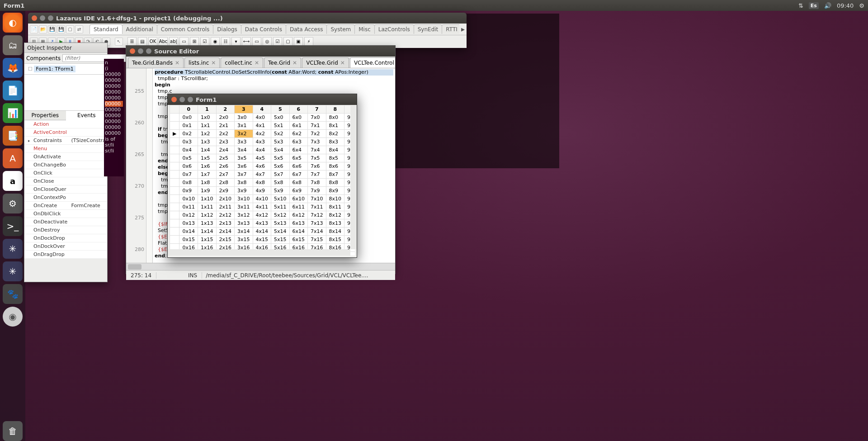 The width and height of the screenshot is (868, 441). I want to click on event-row: OnCreateFormCreate, so click(66, 206).